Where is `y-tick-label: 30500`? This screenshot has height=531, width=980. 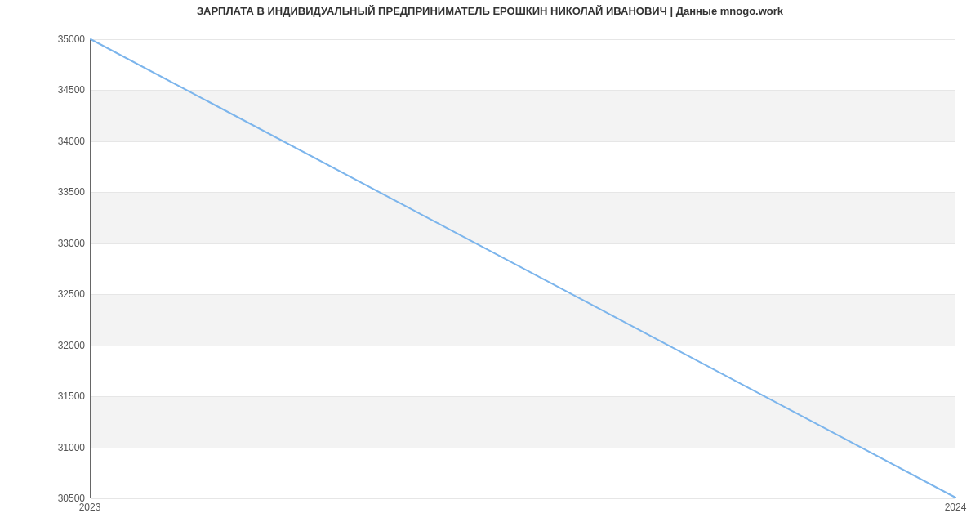
y-tick-label: 30500 is located at coordinates (52, 498).